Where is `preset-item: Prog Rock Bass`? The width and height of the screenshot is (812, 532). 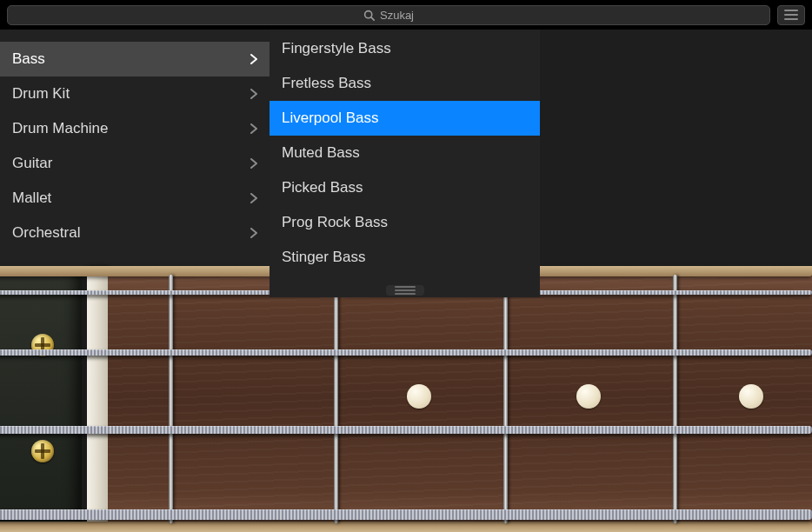 preset-item: Prog Rock Bass is located at coordinates (405, 223).